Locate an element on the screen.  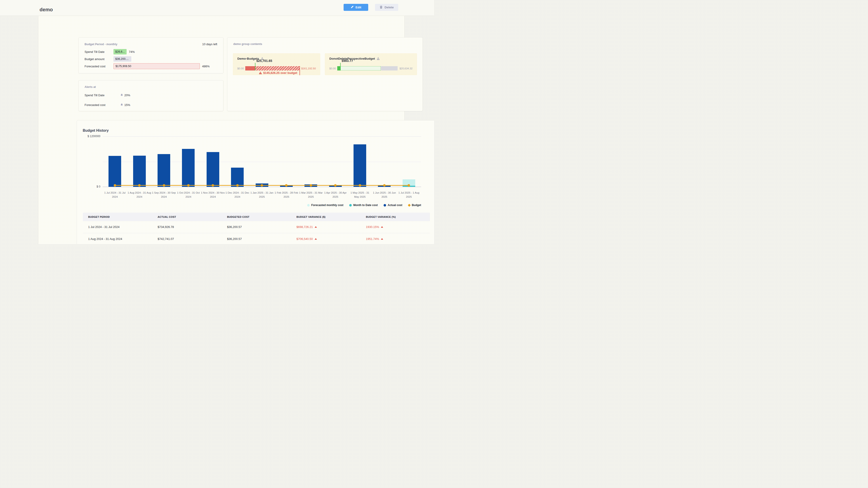
cell-budget-period: 1 Aug 2024 - 31 Aug 2024 is located at coordinates (117, 238).